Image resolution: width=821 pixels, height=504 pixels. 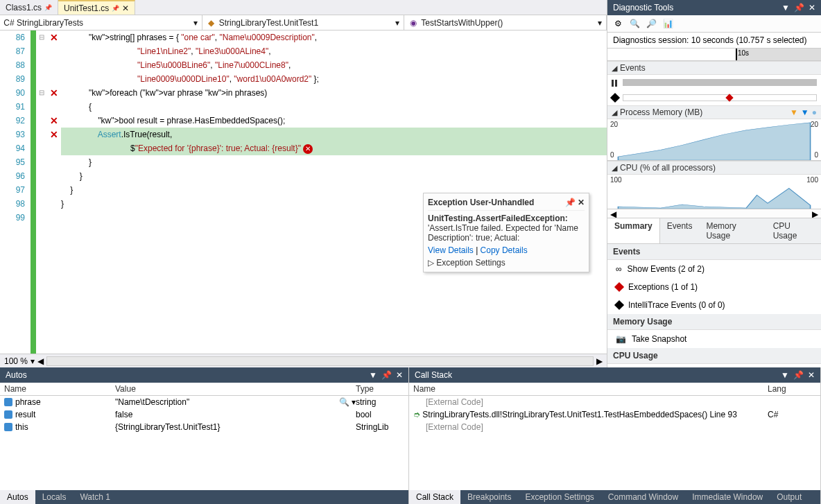 I want to click on exception-tooltip: Exception User-Unhandled📌 ✕ UnitTesting.…, so click(x=506, y=233).